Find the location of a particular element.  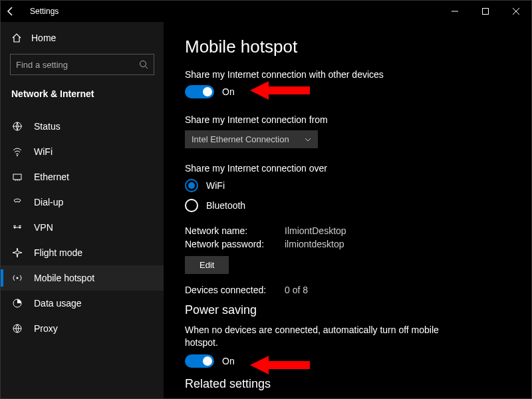

network-name-label: Network name: is located at coordinates (235, 231).